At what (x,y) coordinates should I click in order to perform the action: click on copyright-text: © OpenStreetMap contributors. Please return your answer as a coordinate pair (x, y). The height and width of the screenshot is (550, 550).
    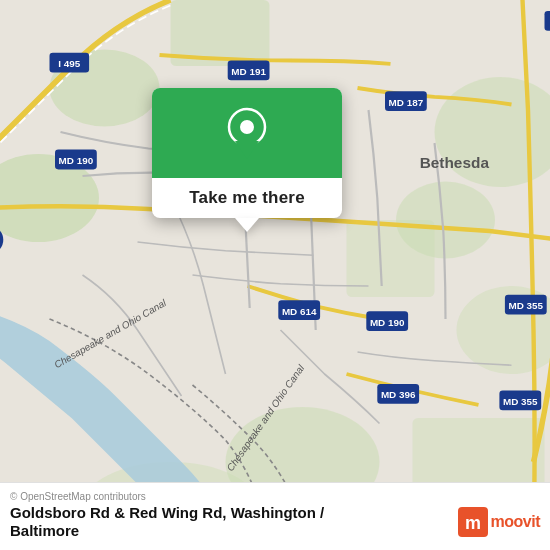
    Looking at the image, I should click on (275, 496).